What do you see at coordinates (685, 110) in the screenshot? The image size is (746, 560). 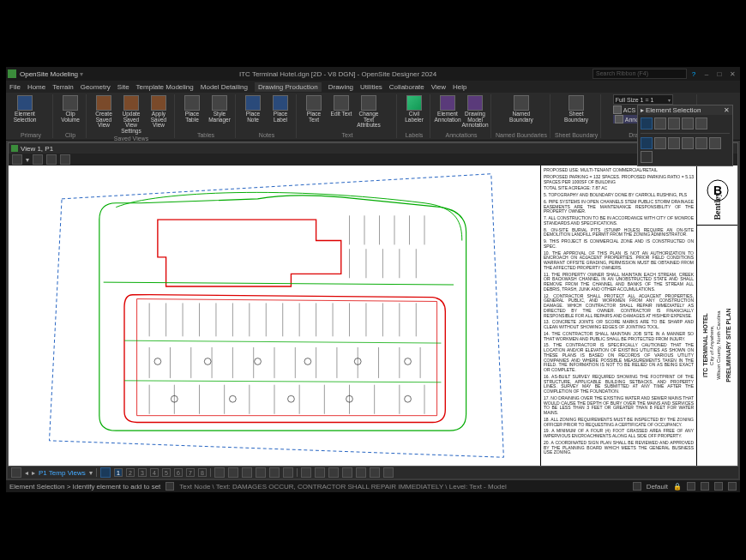 I see `palette-titlebar: ▸Element Selection ✕` at bounding box center [685, 110].